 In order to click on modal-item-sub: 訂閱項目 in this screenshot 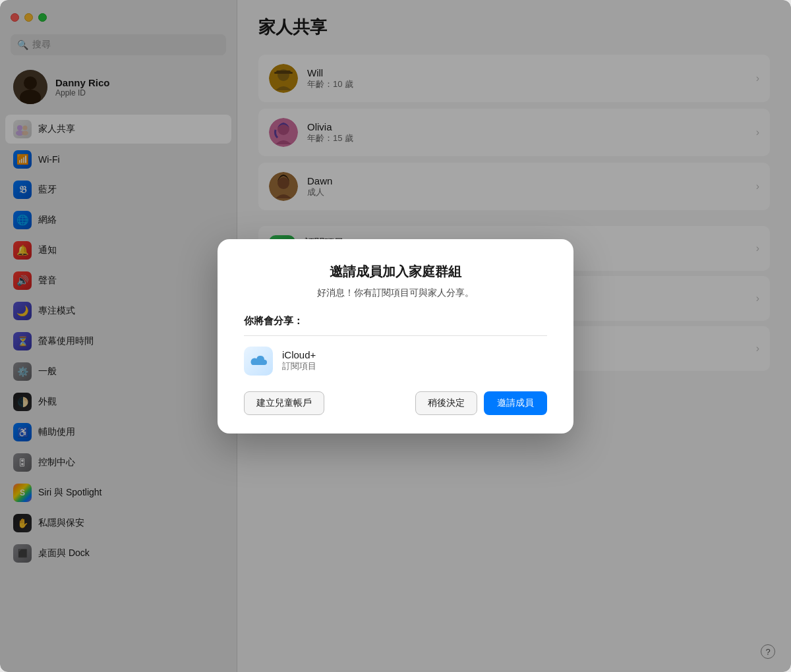, I will do `click(299, 366)`.